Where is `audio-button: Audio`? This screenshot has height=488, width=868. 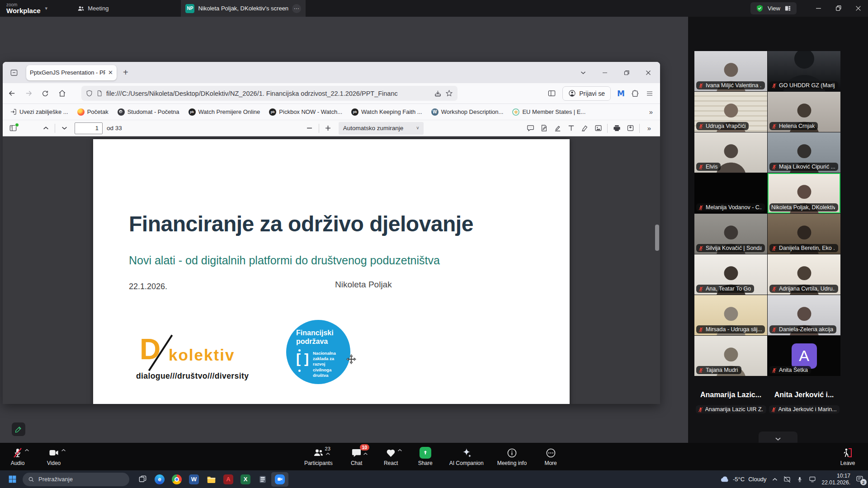 audio-button: Audio is located at coordinates (18, 456).